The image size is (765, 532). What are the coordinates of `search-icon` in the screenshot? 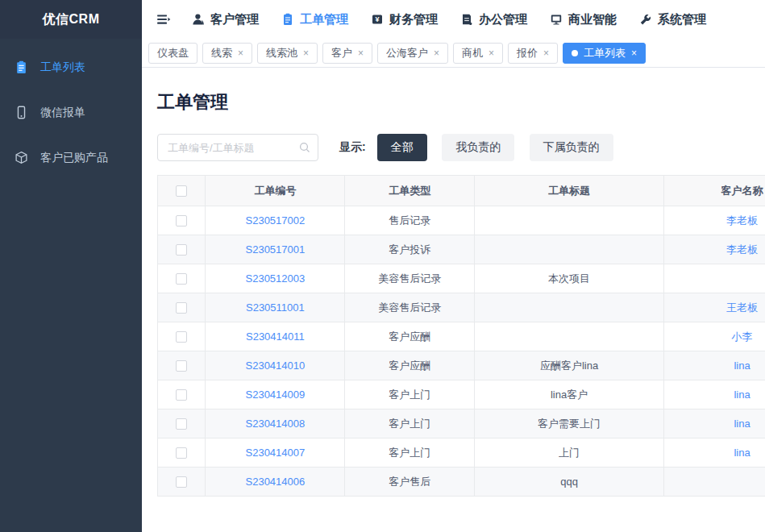 It's located at (305, 148).